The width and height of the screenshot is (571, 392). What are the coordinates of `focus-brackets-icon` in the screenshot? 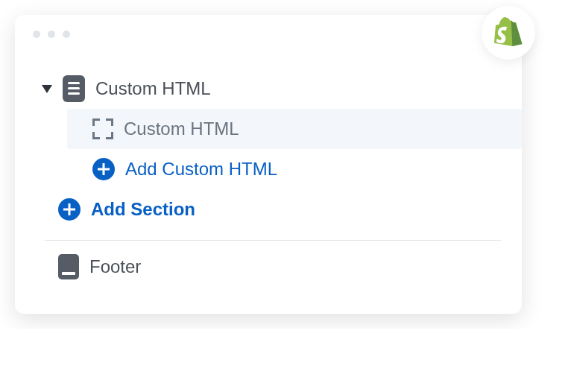 It's located at (103, 129).